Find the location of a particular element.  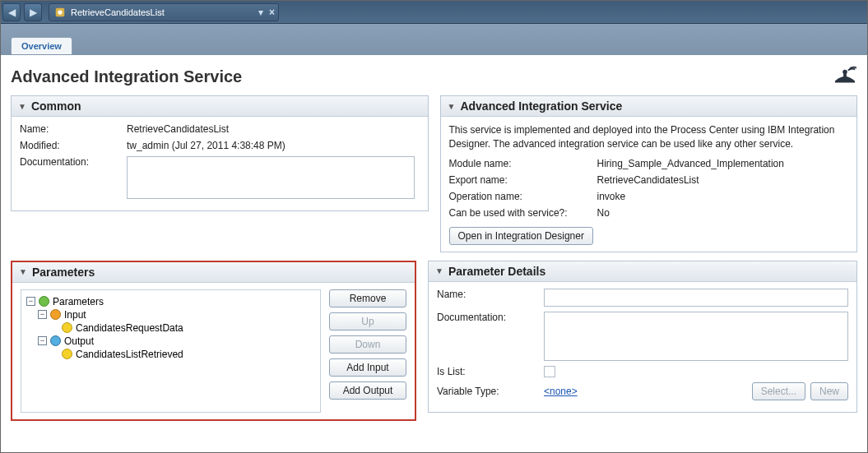

pd-islist-checkbox is located at coordinates (550, 372).